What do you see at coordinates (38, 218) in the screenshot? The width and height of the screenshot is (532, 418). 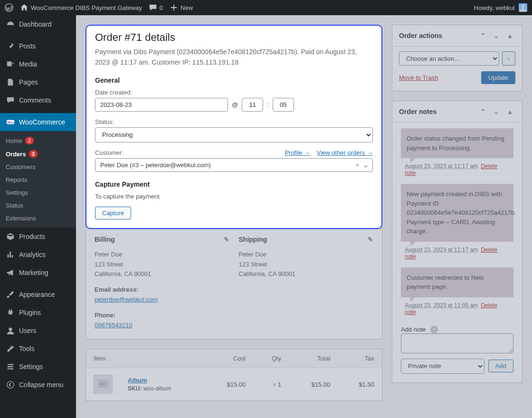 I see `submenu-extensions: Extensions` at bounding box center [38, 218].